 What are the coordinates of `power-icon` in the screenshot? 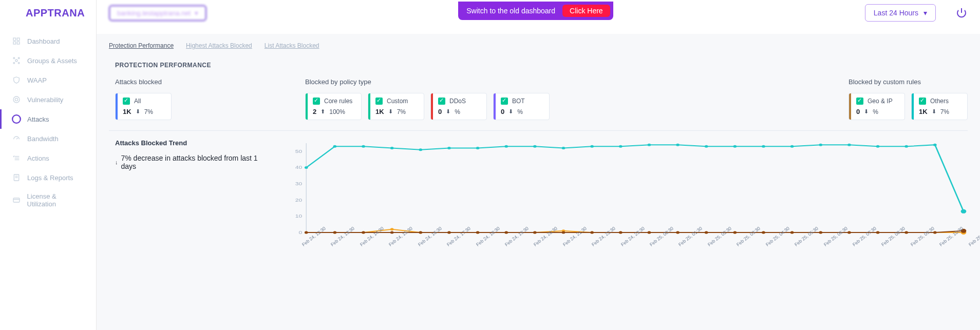 It's located at (962, 13).